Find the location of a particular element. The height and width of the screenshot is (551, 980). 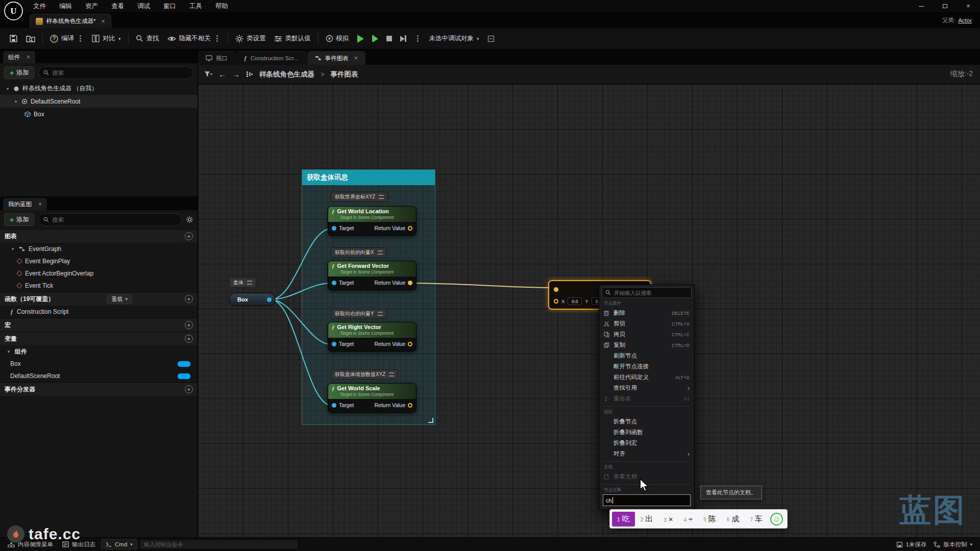

ime-candidate: 2出 is located at coordinates (647, 519).